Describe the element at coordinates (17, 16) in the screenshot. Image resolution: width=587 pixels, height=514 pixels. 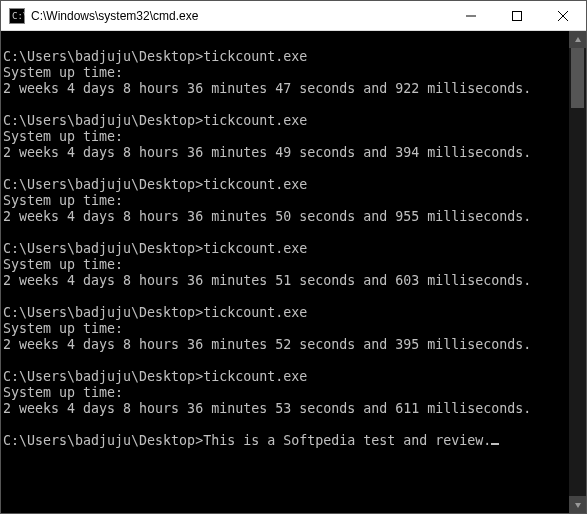
I see `cmd-icon: C:\` at that location.